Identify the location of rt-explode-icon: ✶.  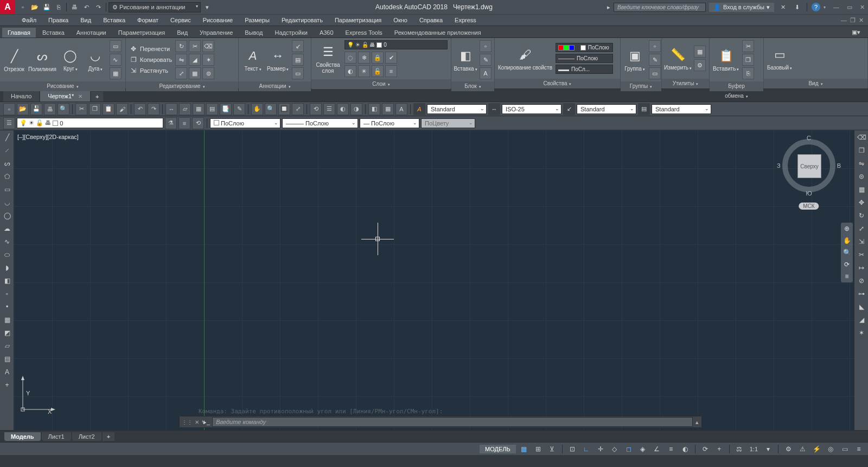
(861, 333).